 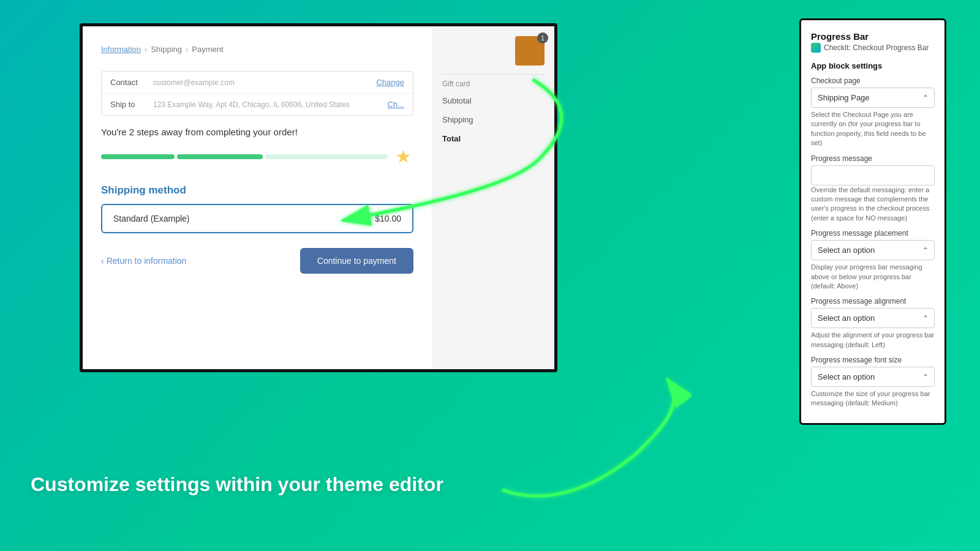 What do you see at coordinates (257, 83) in the screenshot?
I see `contact-cell: Contact customer@example.com Change` at bounding box center [257, 83].